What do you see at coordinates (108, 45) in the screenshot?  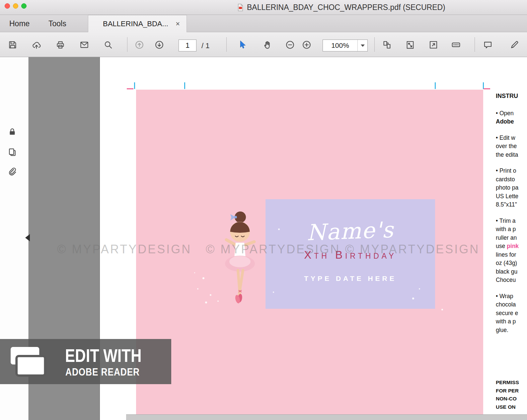 I see `search-button` at bounding box center [108, 45].